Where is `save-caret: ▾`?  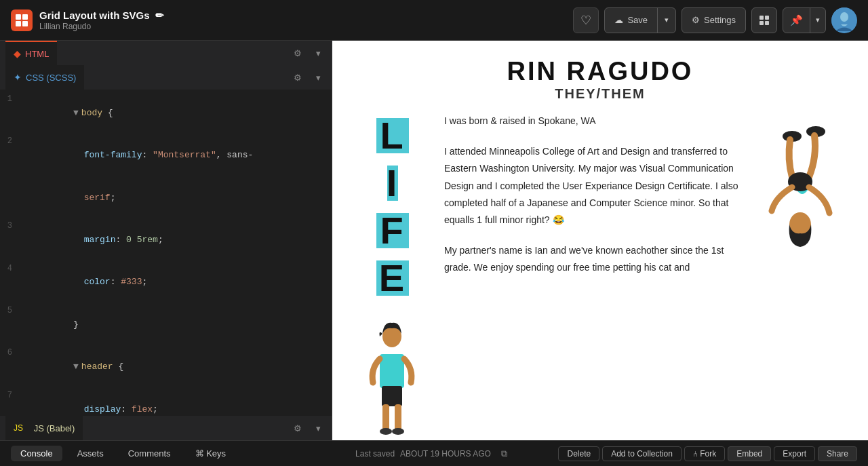 save-caret: ▾ is located at coordinates (667, 20).